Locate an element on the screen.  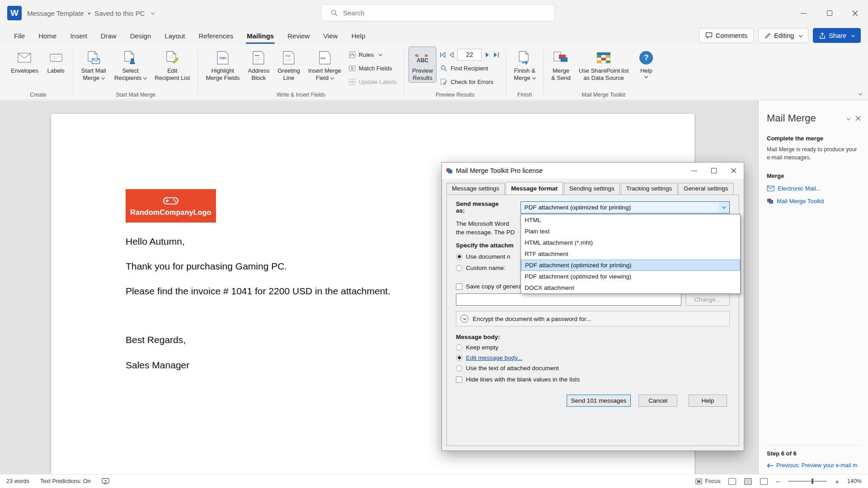
print-layout-button is located at coordinates (748, 481).